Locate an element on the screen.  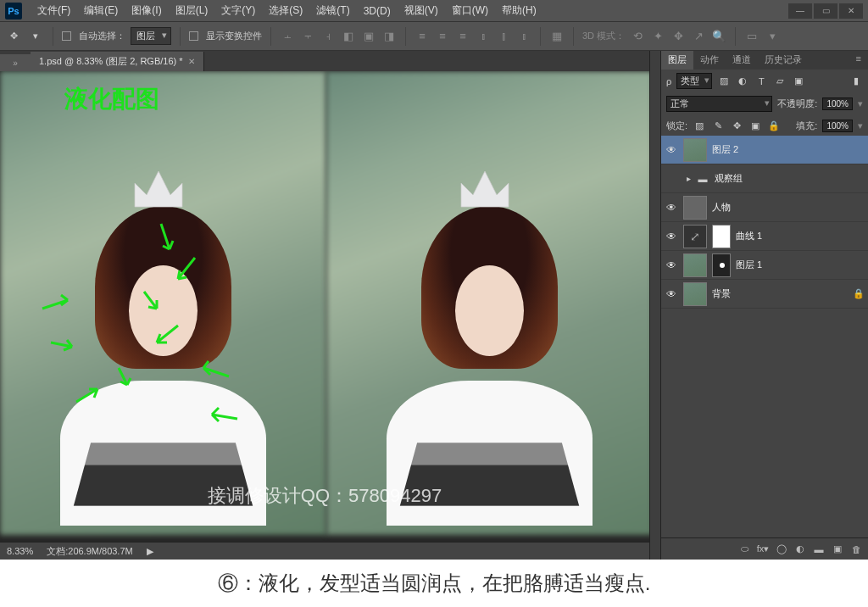
layer-row: ▸ ▬ 观察组 is located at coordinates (765, 179).